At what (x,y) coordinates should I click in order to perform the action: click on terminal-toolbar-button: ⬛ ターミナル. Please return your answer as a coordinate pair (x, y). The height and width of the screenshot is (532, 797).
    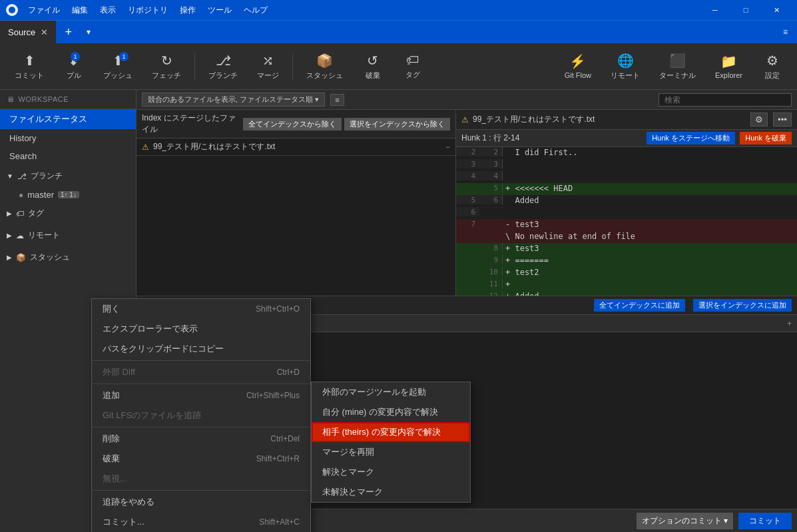
    Looking at the image, I should click on (678, 67).